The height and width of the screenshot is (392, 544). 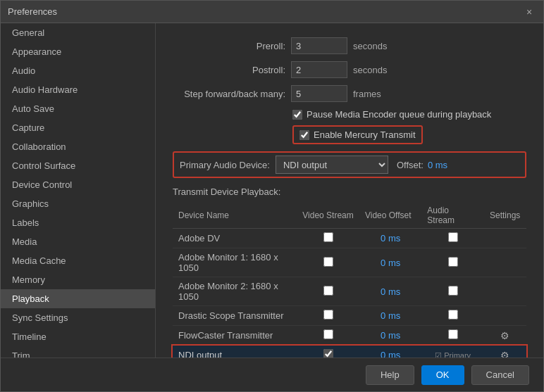 What do you see at coordinates (78, 222) in the screenshot?
I see `sidebar-item-labels: Labels` at bounding box center [78, 222].